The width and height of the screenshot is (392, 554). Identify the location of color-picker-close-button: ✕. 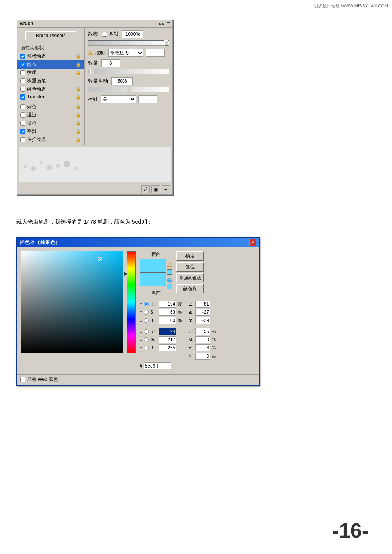
(253, 243).